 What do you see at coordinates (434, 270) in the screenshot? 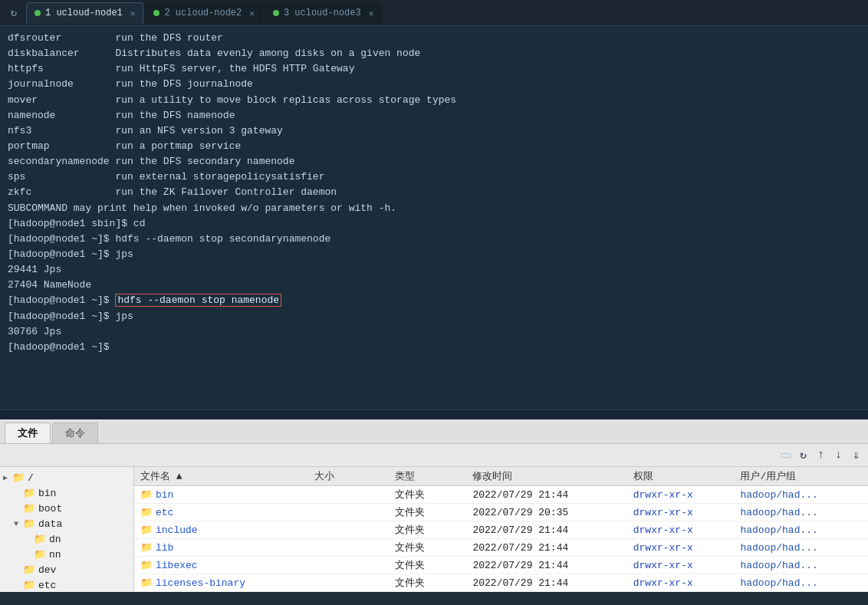
I see `terminal-line: 29441 Jps` at bounding box center [434, 270].